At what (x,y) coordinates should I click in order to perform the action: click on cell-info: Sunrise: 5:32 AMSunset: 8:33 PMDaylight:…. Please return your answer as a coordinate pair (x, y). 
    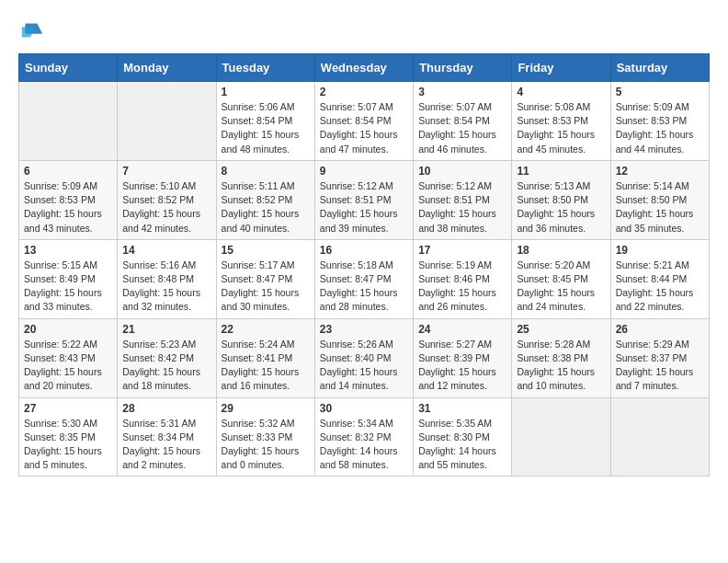
    Looking at the image, I should click on (266, 445).